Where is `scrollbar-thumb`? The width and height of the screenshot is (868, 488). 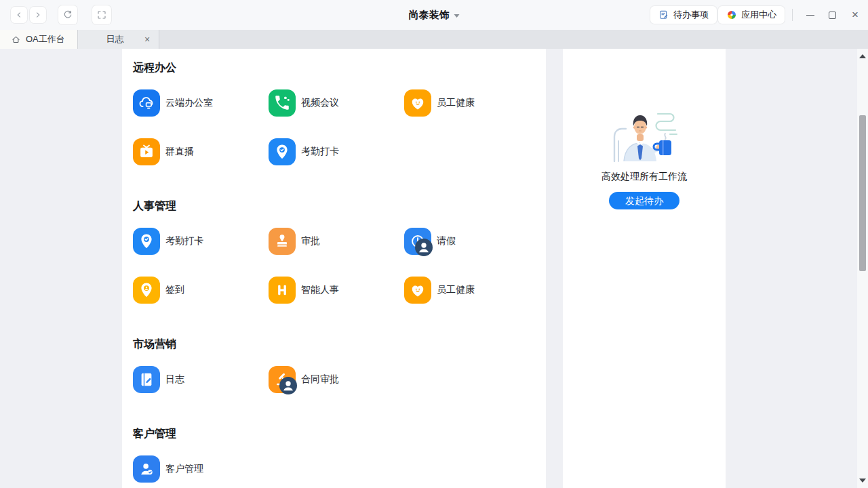
scrollbar-thumb is located at coordinates (863, 193).